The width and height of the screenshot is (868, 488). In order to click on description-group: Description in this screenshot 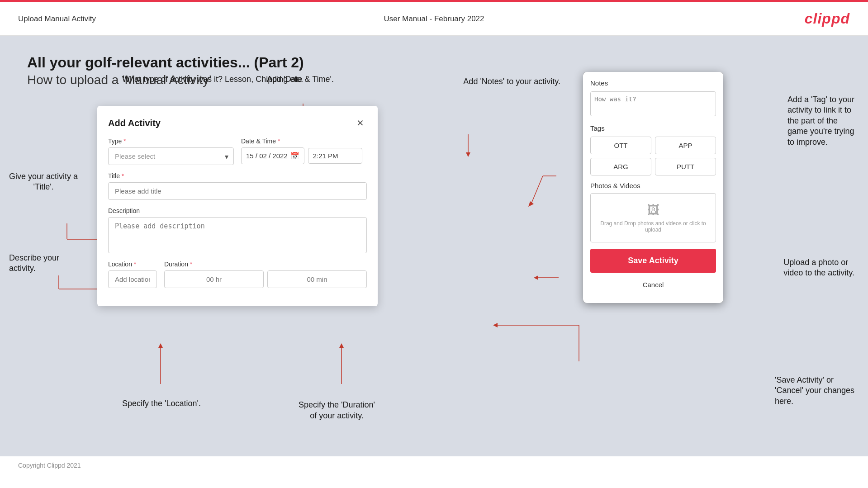, I will do `click(237, 230)`.